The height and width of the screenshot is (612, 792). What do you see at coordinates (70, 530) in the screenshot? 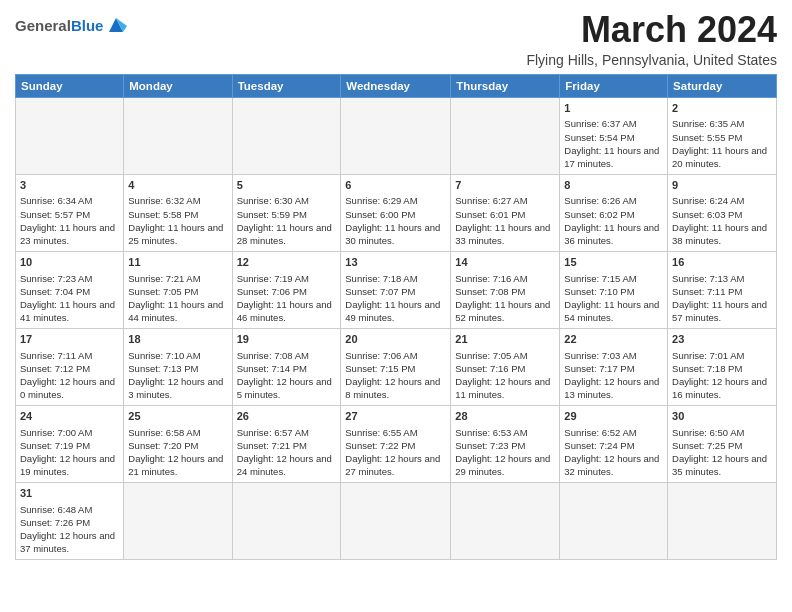
I see `day-info: Sunrise: 6:48 AM Sunset: 7:26 PM Dayligh…` at bounding box center [70, 530].